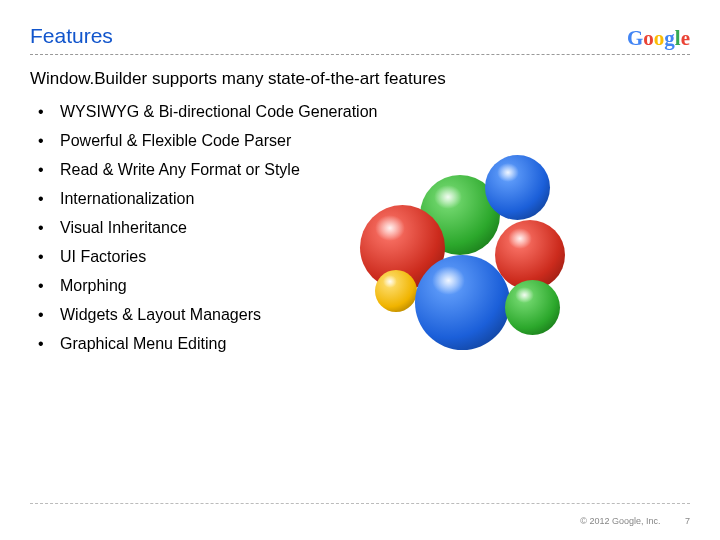  Describe the element at coordinates (688, 521) in the screenshot. I see `page-number: 7` at that location.